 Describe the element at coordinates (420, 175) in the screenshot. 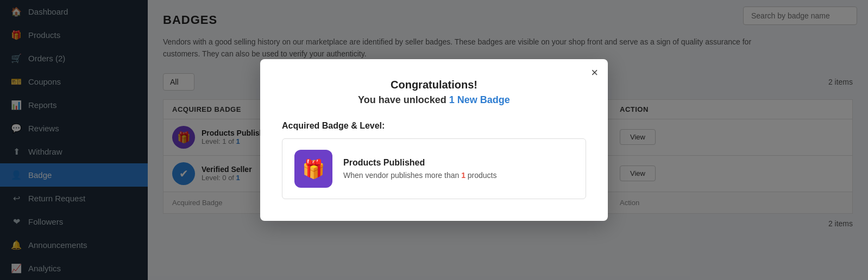

I see `modal-badge-description: When vendor publishes more than 1 produc…` at that location.